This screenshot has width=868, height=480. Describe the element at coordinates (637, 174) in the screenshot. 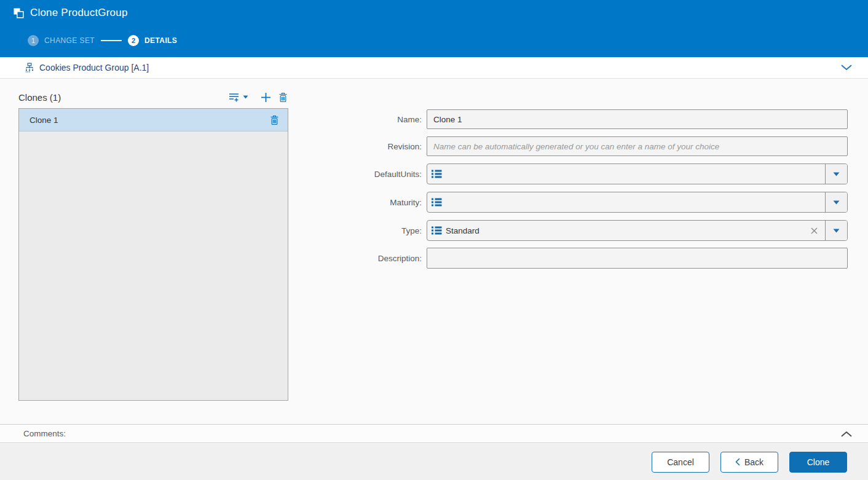

I see `default-units-select` at that location.